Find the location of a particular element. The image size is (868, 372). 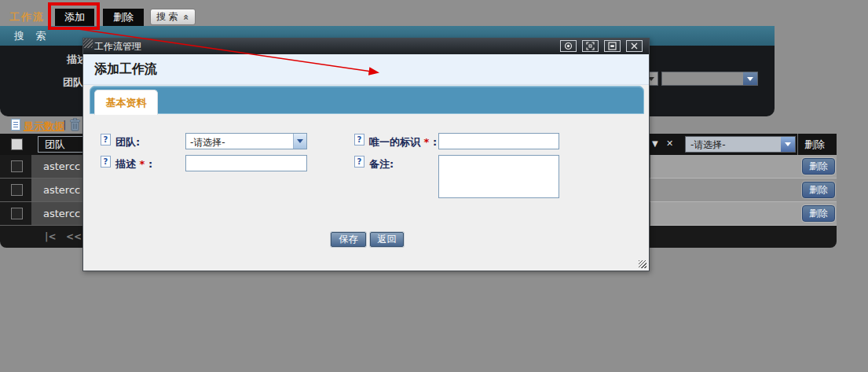

tab-basic-info: 基本资料 is located at coordinates (126, 102).